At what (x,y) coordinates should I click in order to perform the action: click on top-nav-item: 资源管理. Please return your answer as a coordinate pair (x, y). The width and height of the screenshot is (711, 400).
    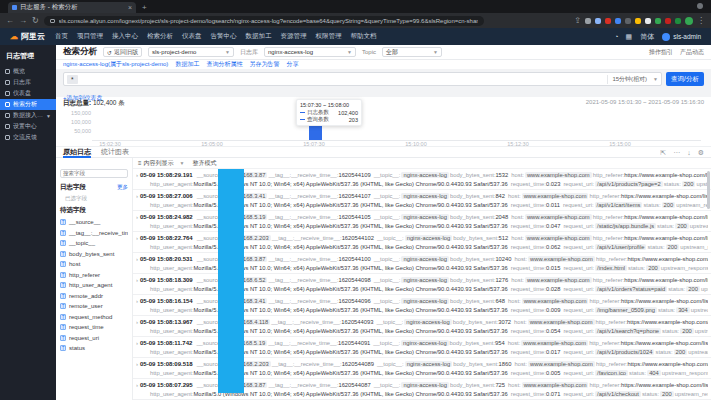
    Looking at the image, I should click on (294, 36).